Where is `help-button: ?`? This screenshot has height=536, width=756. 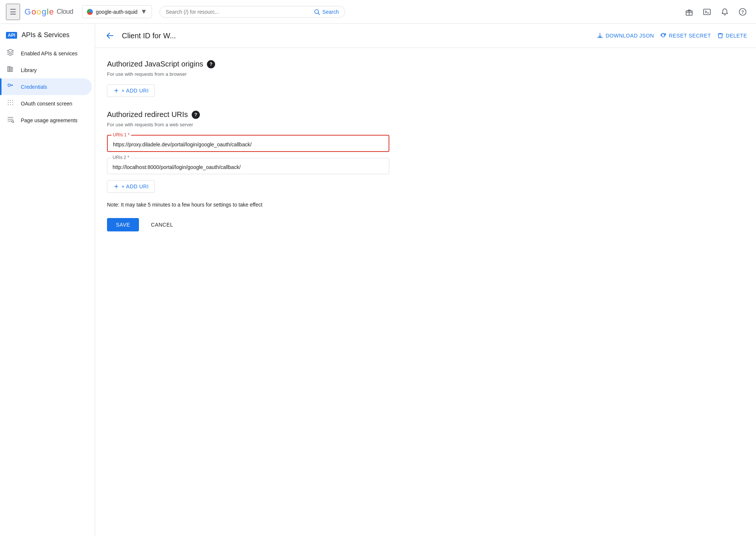 help-button: ? is located at coordinates (743, 12).